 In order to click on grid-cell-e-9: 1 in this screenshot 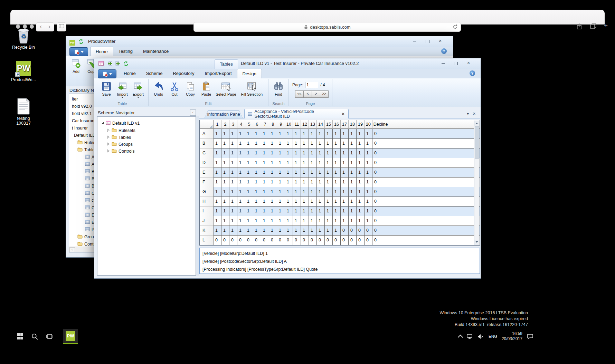, I will do `click(281, 173)`.